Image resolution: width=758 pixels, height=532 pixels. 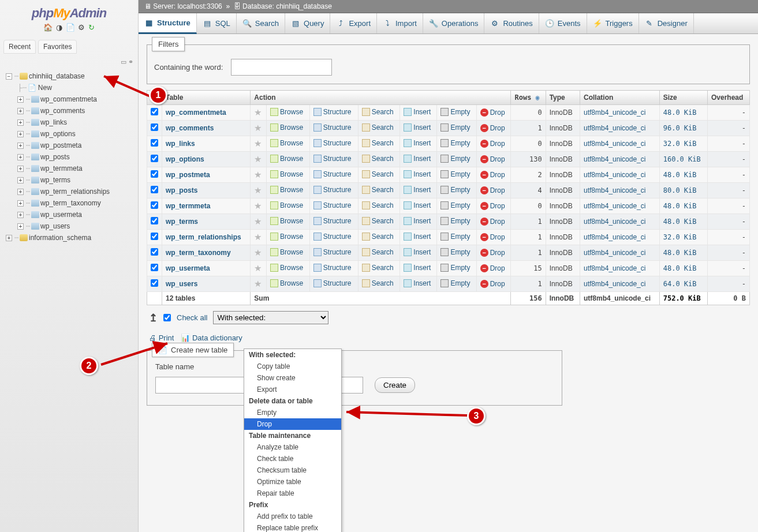 I want to click on tab-triggers: ⚡Triggers, so click(x=613, y=23).